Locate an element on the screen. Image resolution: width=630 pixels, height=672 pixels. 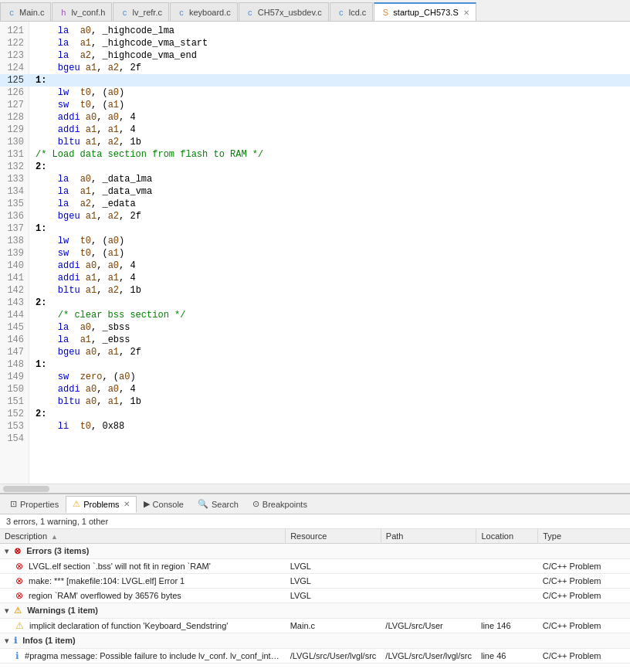
panel-tab-console: ▶ Console is located at coordinates (164, 504).